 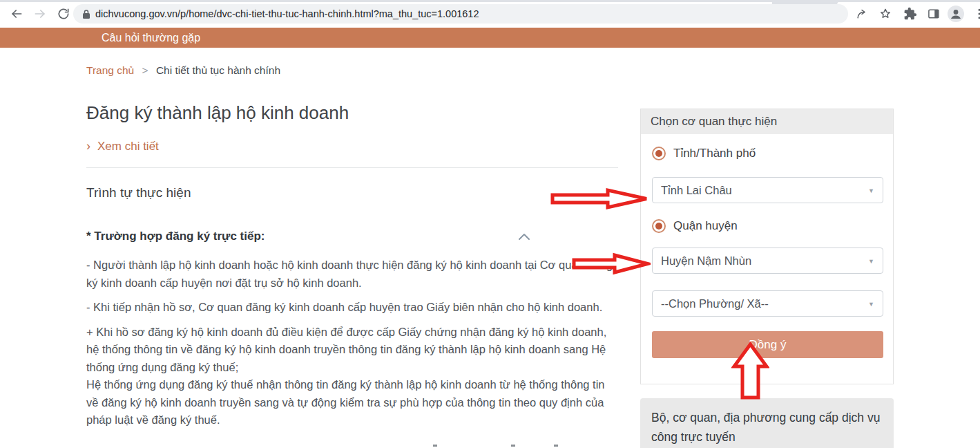 I want to click on section-divider, so click(x=352, y=167).